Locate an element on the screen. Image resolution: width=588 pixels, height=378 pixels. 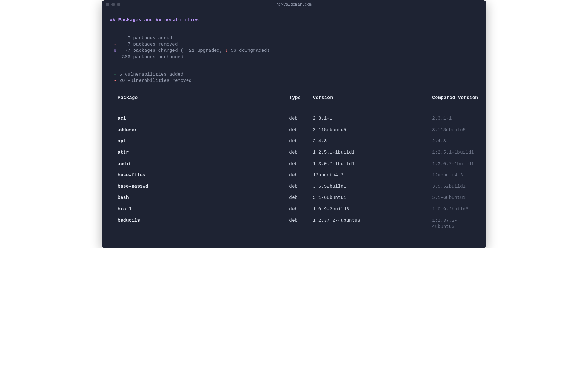
cell-compared: 5.1-6ubuntu1 is located at coordinates (455, 198).